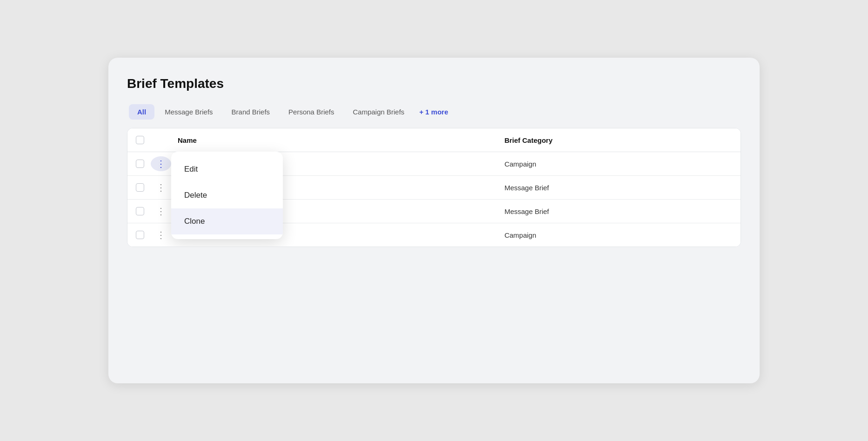 The width and height of the screenshot is (868, 441). I want to click on row-4-actions-cell: ⋮, so click(162, 235).